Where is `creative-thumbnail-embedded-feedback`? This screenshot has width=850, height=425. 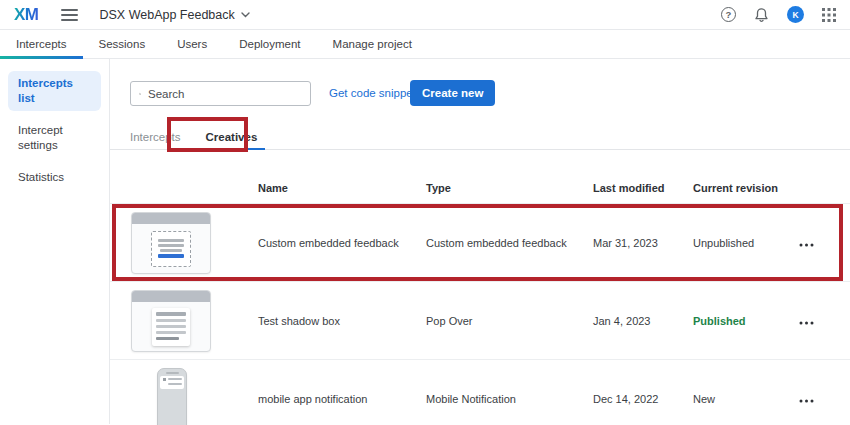 creative-thumbnail-embedded-feedback is located at coordinates (171, 243).